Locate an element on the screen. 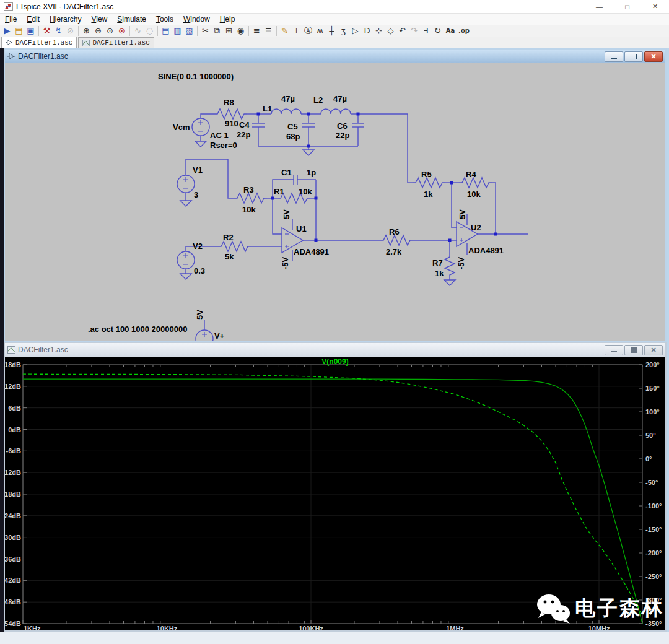 This screenshot has height=644, width=669. schematic-label: R1 is located at coordinates (279, 192).